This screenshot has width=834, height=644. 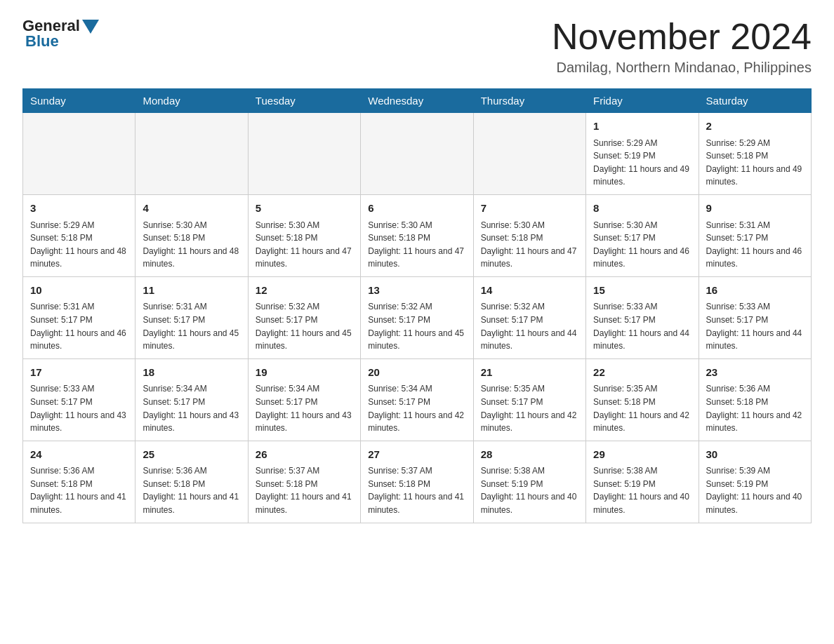 What do you see at coordinates (305, 373) in the screenshot?
I see `day-number: 19` at bounding box center [305, 373].